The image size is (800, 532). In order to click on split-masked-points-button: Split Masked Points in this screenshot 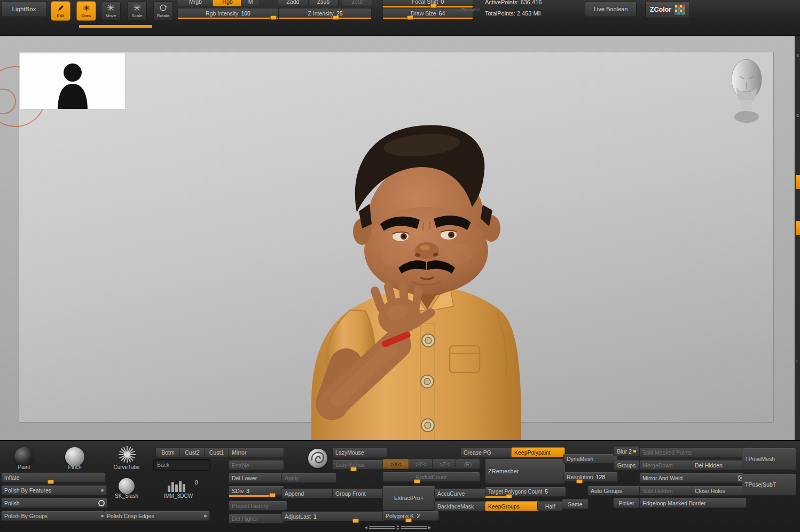, I will do `click(693, 452)`.